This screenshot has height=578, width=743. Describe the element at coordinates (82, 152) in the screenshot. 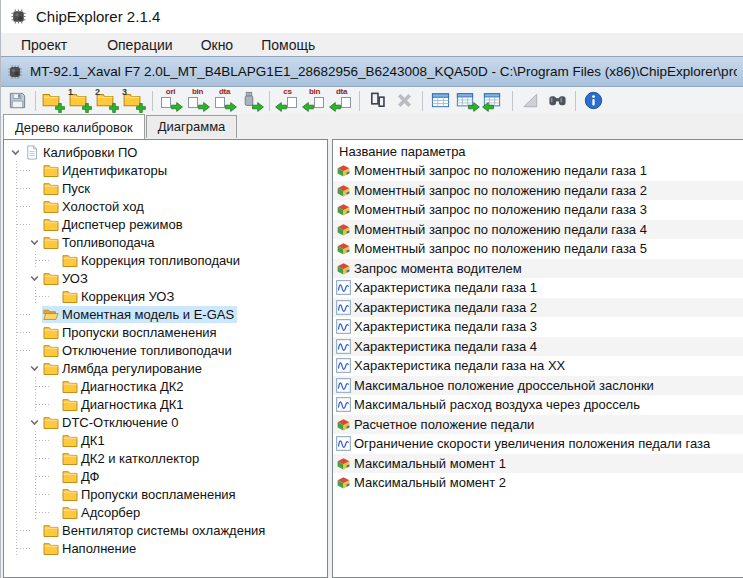

I see `tree-node-content: Калибровки ПО` at that location.